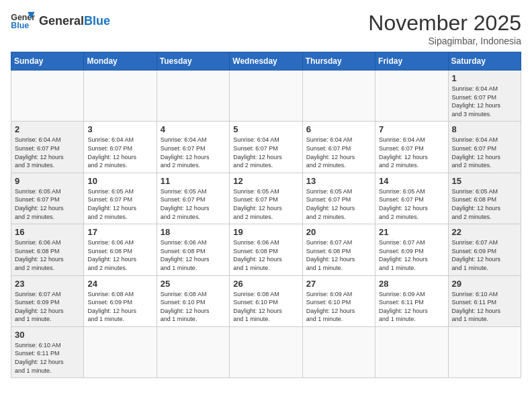 The width and height of the screenshot is (532, 411). Describe the element at coordinates (47, 334) in the screenshot. I see `day-number: 30` at that location.